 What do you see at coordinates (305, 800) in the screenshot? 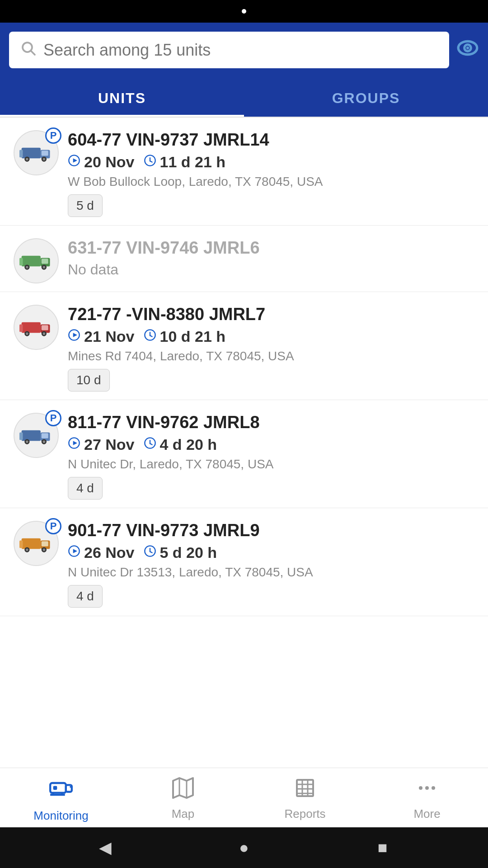
I see `nav-reports: Reports` at bounding box center [305, 800].